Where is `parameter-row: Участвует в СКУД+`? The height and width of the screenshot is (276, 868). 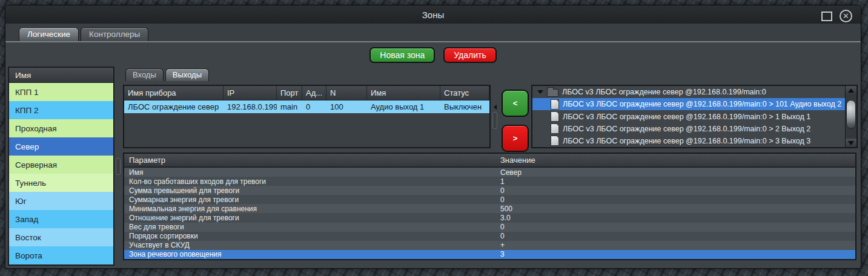
parameter-row: Участвует в СКУД+ is located at coordinates (489, 246).